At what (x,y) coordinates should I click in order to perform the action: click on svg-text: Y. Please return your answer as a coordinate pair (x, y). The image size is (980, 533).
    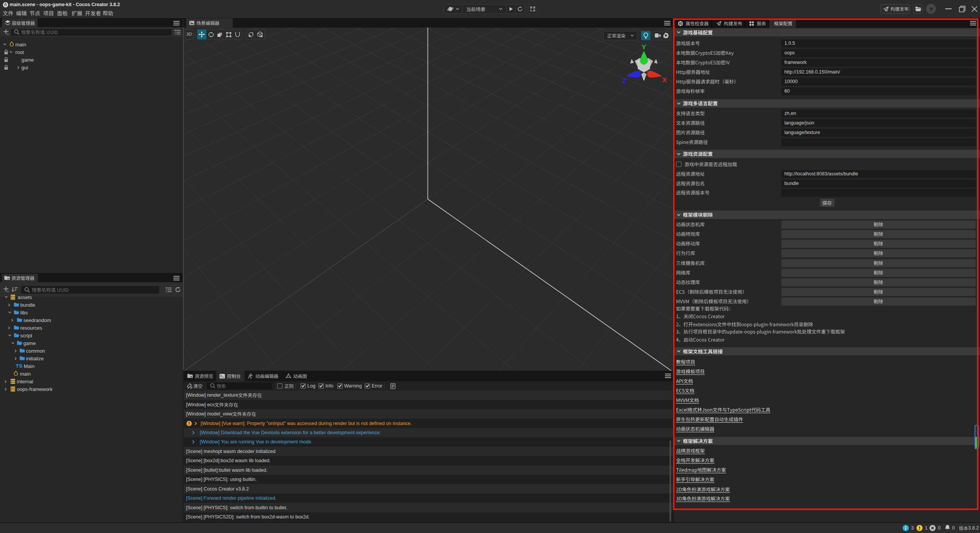
    Looking at the image, I should click on (644, 47).